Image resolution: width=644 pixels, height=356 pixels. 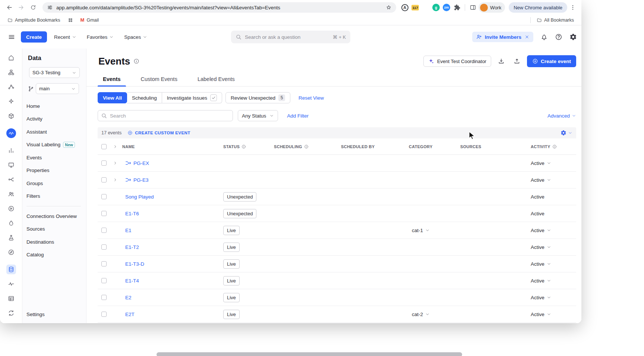 I want to click on zoom-extension-icon: zm, so click(x=446, y=7).